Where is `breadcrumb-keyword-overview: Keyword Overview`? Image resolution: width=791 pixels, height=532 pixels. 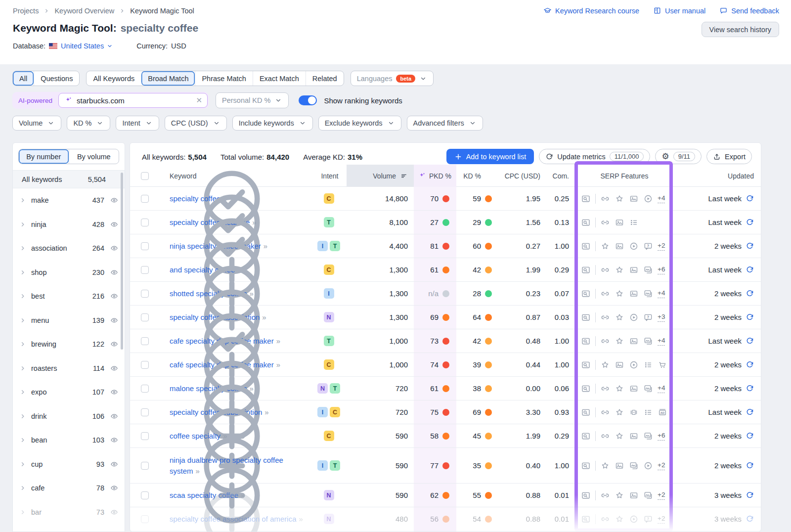
breadcrumb-keyword-overview: Keyword Overview is located at coordinates (84, 11).